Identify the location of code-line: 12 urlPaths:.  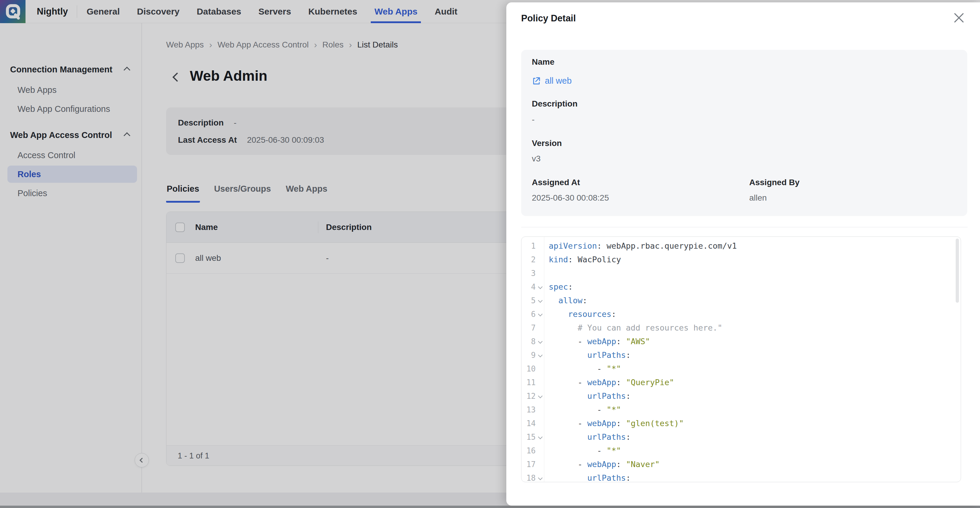
(741, 396).